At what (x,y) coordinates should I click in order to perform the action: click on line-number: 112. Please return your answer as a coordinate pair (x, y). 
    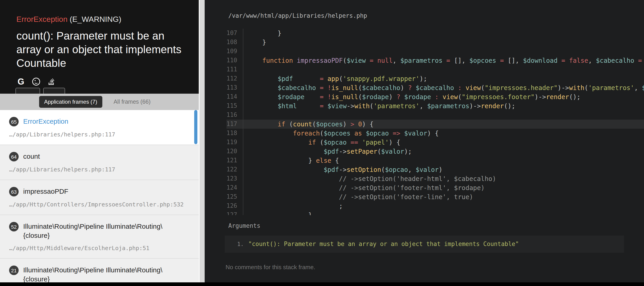
    Looking at the image, I should click on (235, 78).